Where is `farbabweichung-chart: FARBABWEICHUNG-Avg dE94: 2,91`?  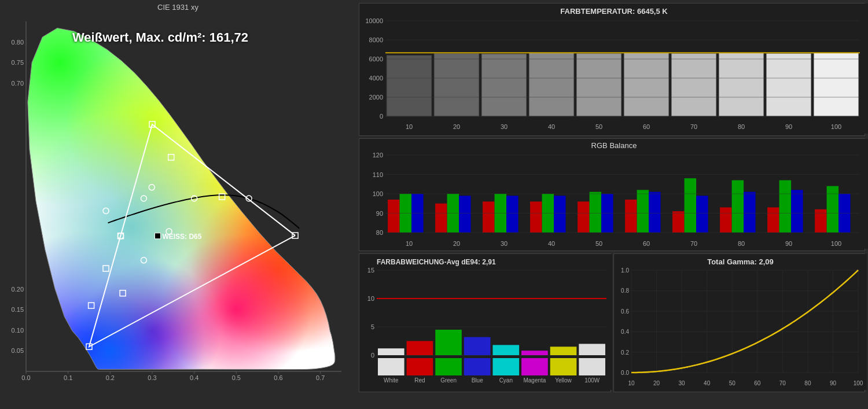
farbabweichung-chart: FARBABWEICHUNG-Avg dE94: 2,91 is located at coordinates (485, 323).